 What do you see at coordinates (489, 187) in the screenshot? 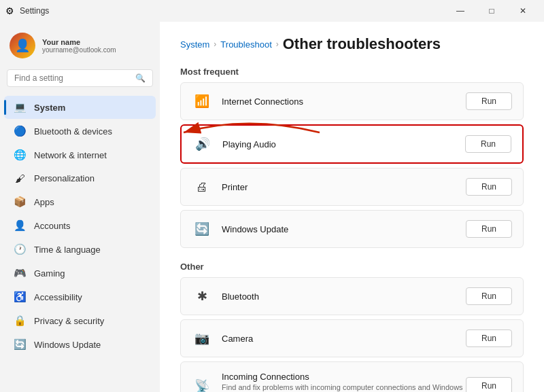
I see `run-button-0-2: Run` at bounding box center [489, 187].